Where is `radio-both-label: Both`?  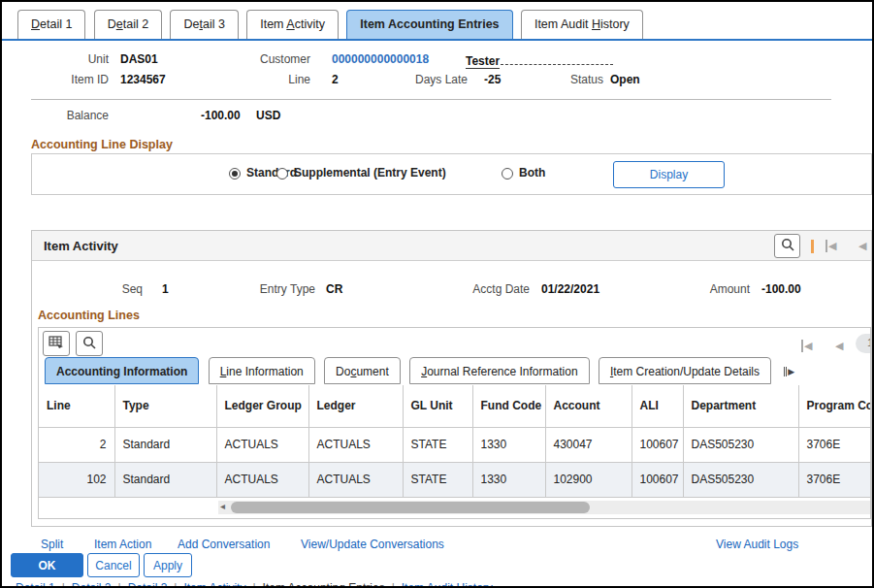
radio-both-label: Both is located at coordinates (532, 173).